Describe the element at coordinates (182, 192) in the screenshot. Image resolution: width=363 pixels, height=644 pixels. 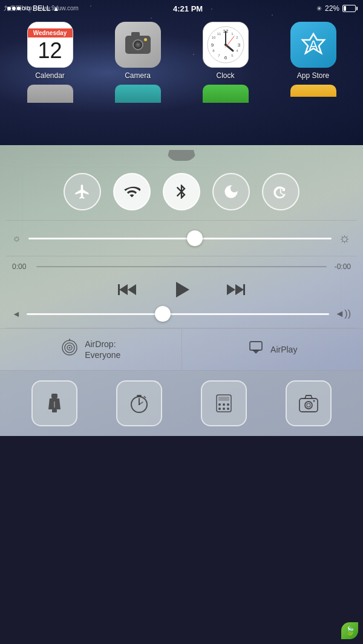
I see `bluetooth-icon` at that location.